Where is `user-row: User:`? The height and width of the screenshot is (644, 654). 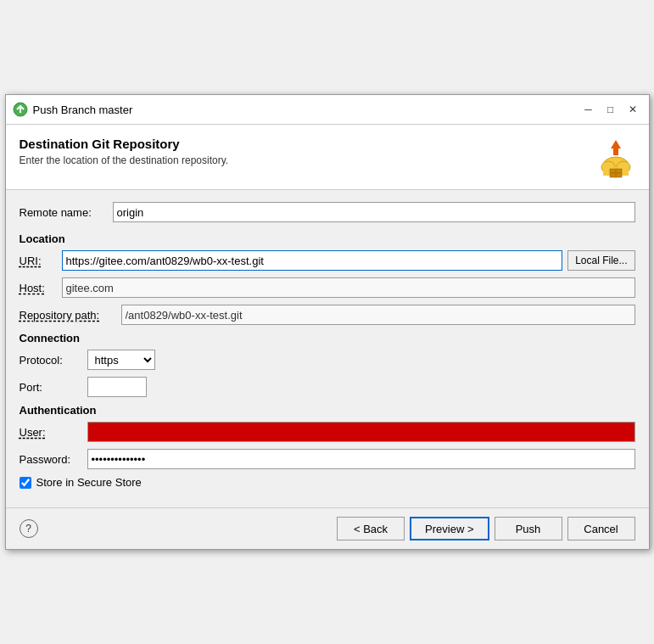
user-row: User: is located at coordinates (327, 432).